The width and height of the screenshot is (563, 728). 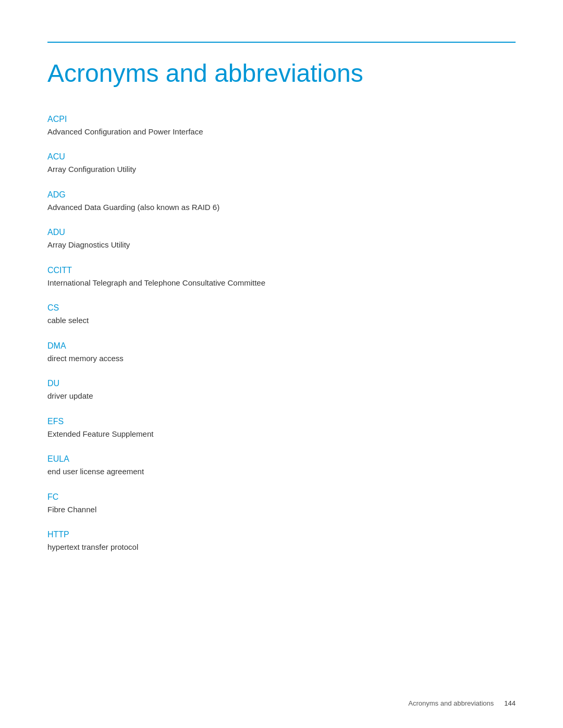 I want to click on acronym-entry: DUdriver update, so click(x=282, y=391).